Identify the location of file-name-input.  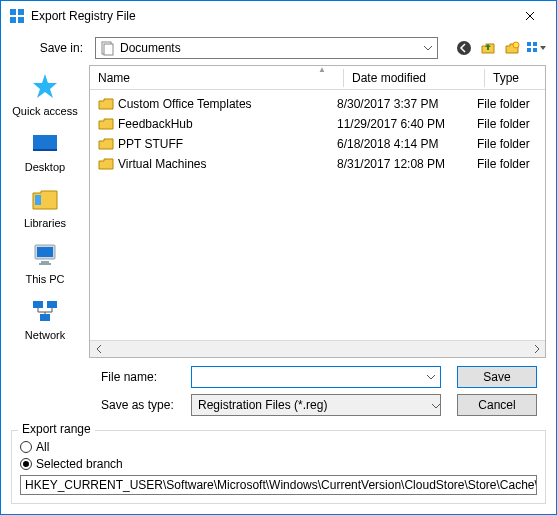
(307, 377).